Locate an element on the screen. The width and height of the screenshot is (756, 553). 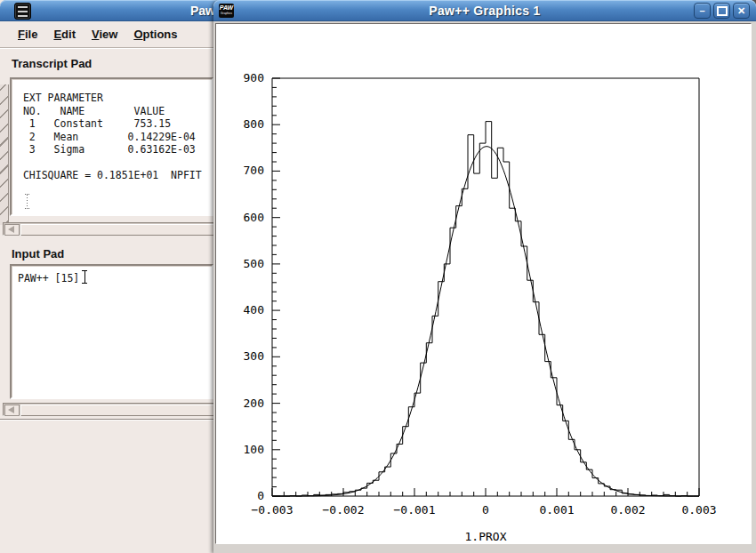
transcript-vertical-scrollbar is located at coordinates (4, 155).